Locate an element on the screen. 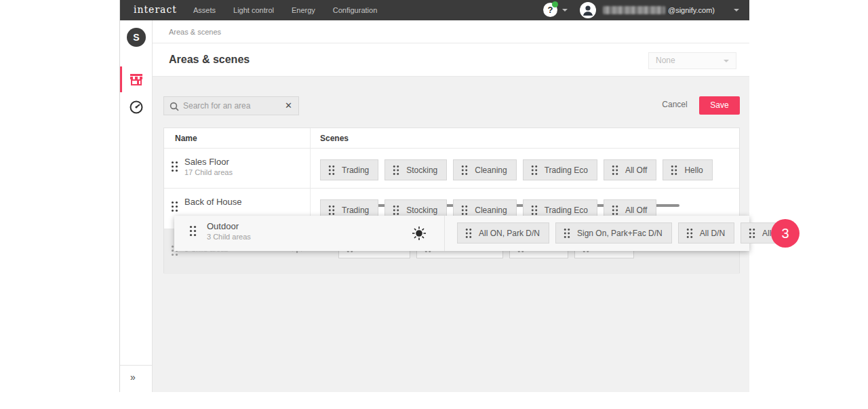 The height and width of the screenshot is (409, 868). user-email-redacted is located at coordinates (634, 10).